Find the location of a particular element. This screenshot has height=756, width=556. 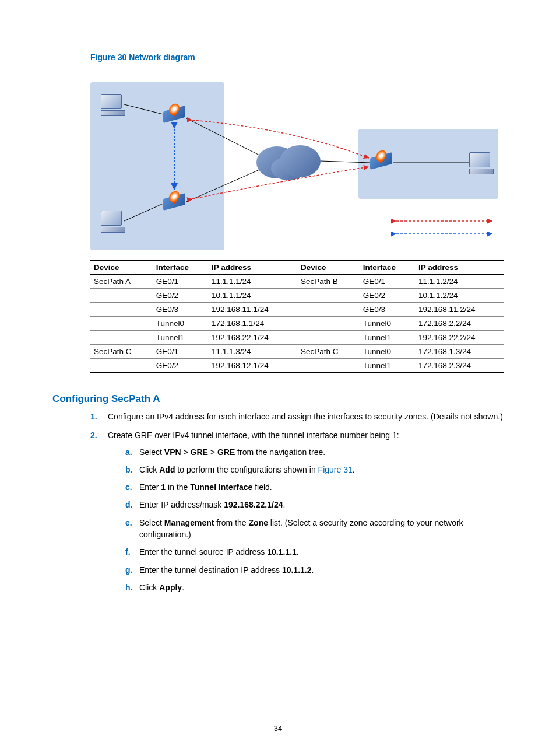

sub-step-item: d.Enter IP address/mask 192.168.22.1/24. is located at coordinates (315, 505).